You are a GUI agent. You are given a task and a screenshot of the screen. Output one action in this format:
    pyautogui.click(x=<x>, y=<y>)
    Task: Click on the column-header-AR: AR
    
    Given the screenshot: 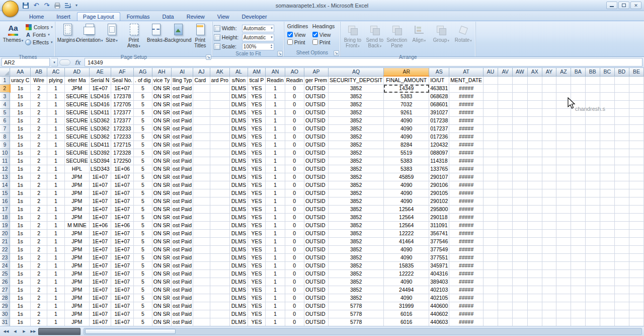 What is the action you would take?
    pyautogui.click(x=407, y=72)
    